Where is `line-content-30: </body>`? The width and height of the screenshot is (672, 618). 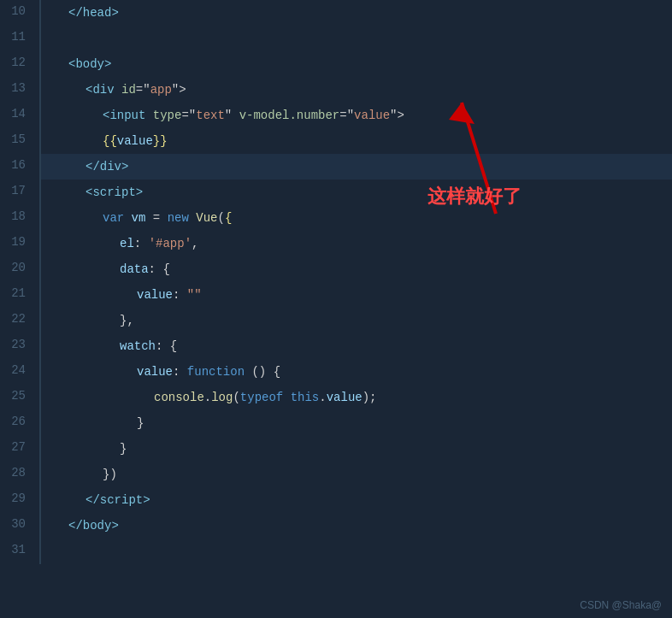 line-content-30: </body> is located at coordinates (357, 526).